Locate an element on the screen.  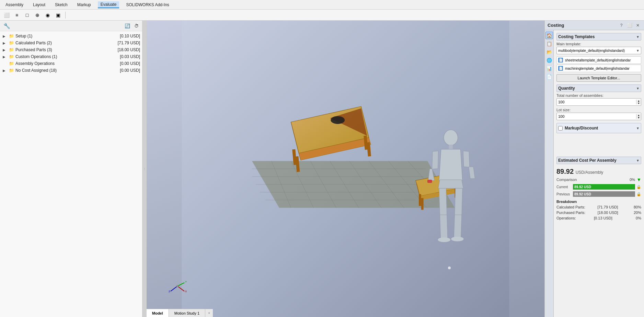
tab-add-button: + is located at coordinates (209, 313).